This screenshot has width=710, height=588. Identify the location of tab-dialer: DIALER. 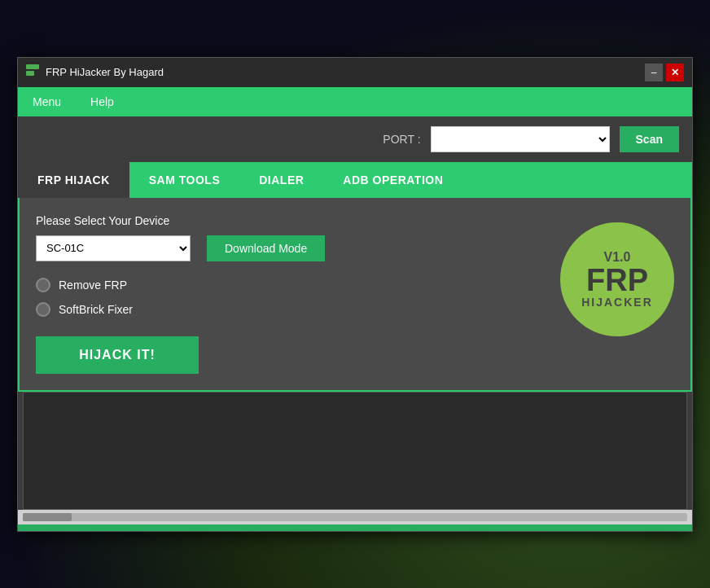
(282, 180).